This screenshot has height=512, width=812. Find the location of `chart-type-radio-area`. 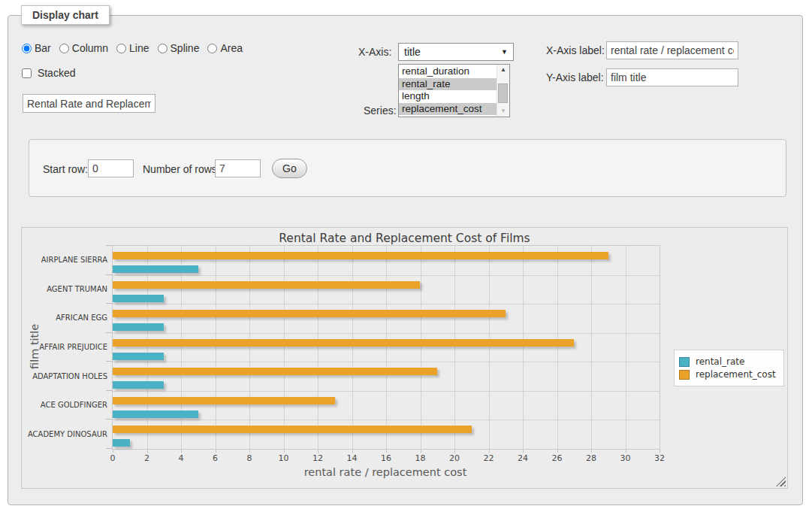

chart-type-radio-area is located at coordinates (212, 48).